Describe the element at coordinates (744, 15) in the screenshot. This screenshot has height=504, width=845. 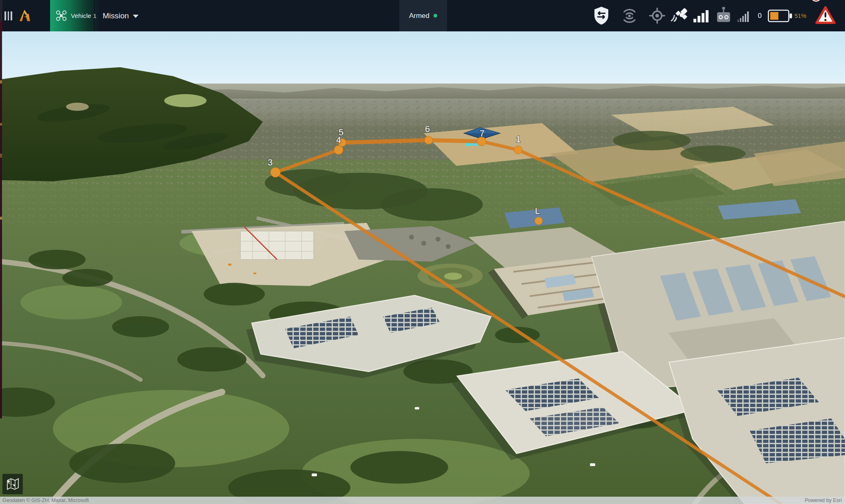
I see `rc-signal-strength` at that location.